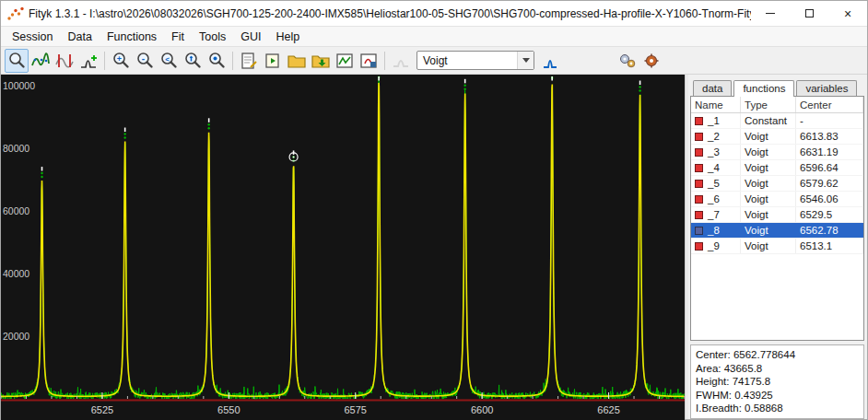 This screenshot has width=868, height=420. Describe the element at coordinates (608, 410) in the screenshot. I see `svg-text: 6625` at that location.